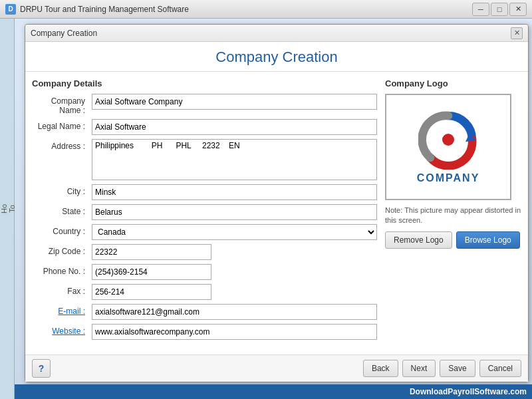 The image size is (532, 399). What do you see at coordinates (234, 232) in the screenshot?
I see `country-select: Canada` at bounding box center [234, 232].